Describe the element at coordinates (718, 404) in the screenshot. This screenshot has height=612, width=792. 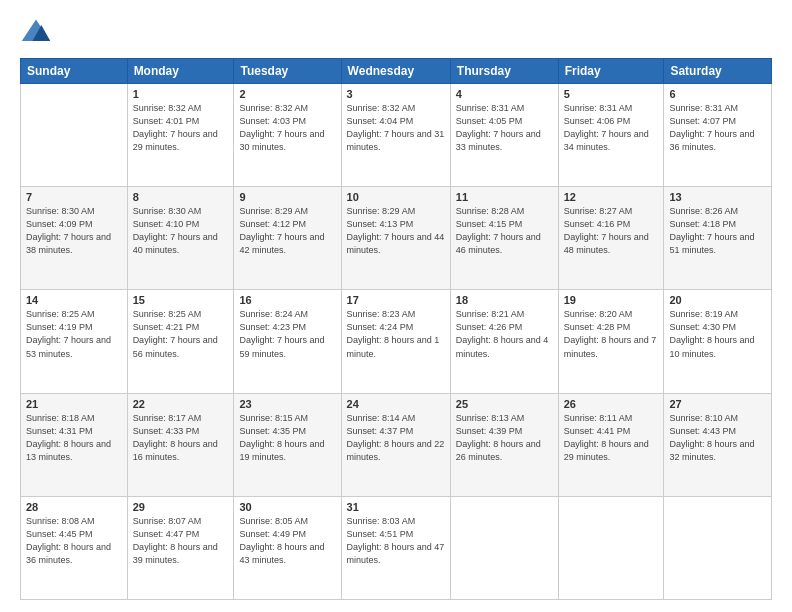
I see `day-number: 27` at that location.